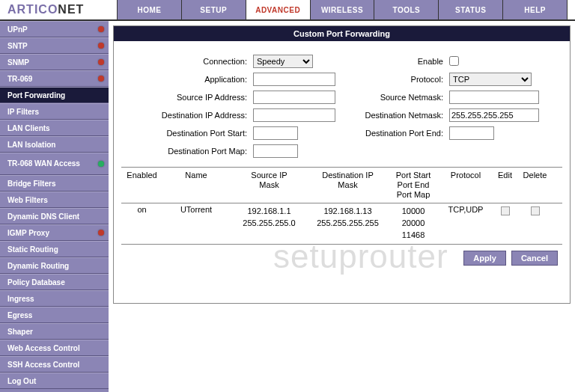 This screenshot has width=575, height=392. I want to click on sidebar-item-web-filters: Web Filters, so click(54, 200).